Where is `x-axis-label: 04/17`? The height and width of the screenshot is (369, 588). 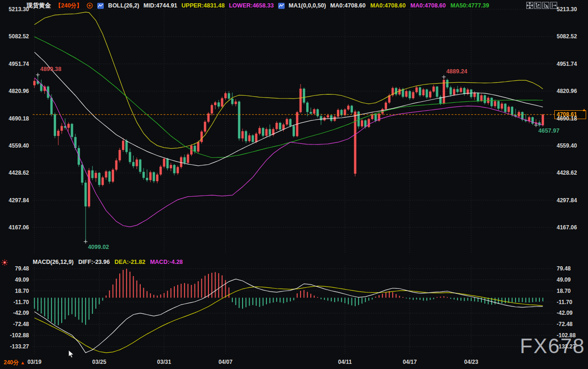 x-axis-label: 04/17 is located at coordinates (410, 362).